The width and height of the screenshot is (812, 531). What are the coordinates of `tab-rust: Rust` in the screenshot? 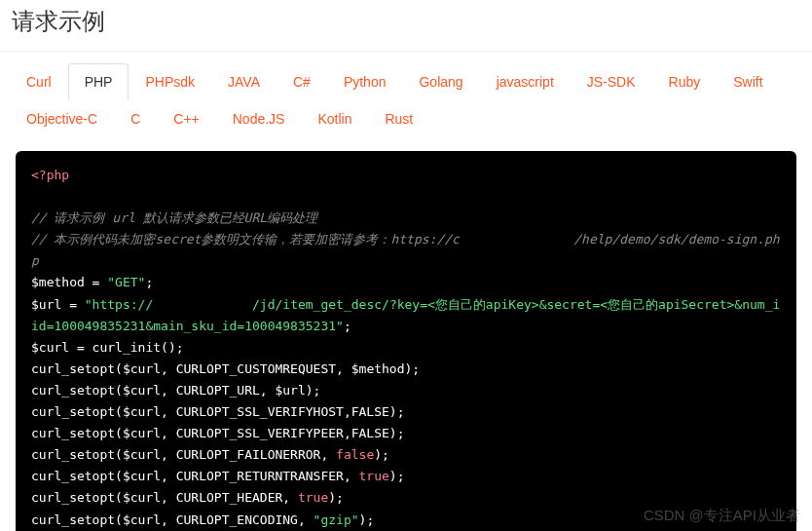 It's located at (399, 119).